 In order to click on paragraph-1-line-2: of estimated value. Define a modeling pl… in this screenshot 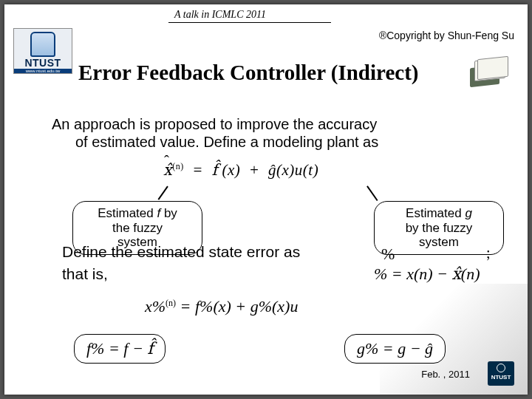, I will do `click(275, 142)`.